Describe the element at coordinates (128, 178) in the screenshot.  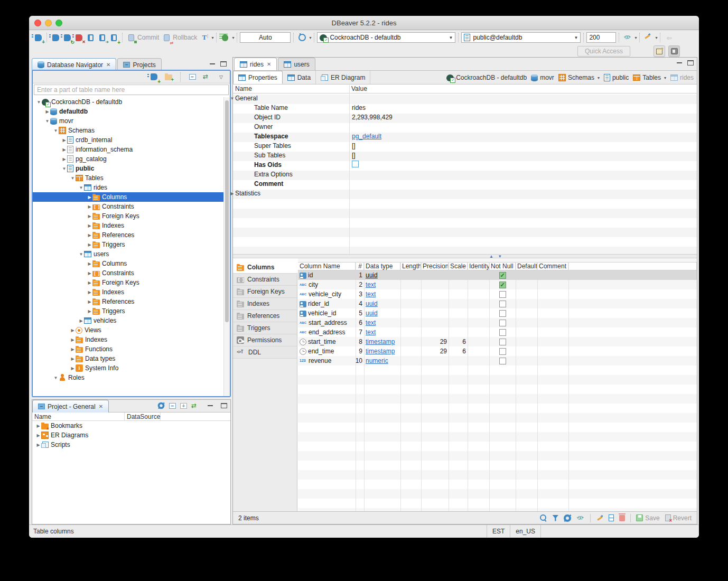
I see `tree-item-tables: ▼Tables` at that location.